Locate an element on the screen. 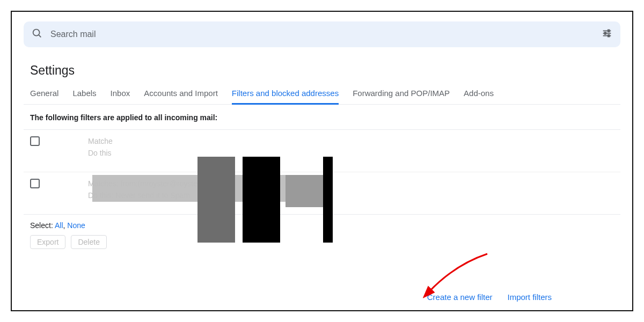 This screenshot has height=322, width=644. tab-labels: Labels is located at coordinates (84, 94).